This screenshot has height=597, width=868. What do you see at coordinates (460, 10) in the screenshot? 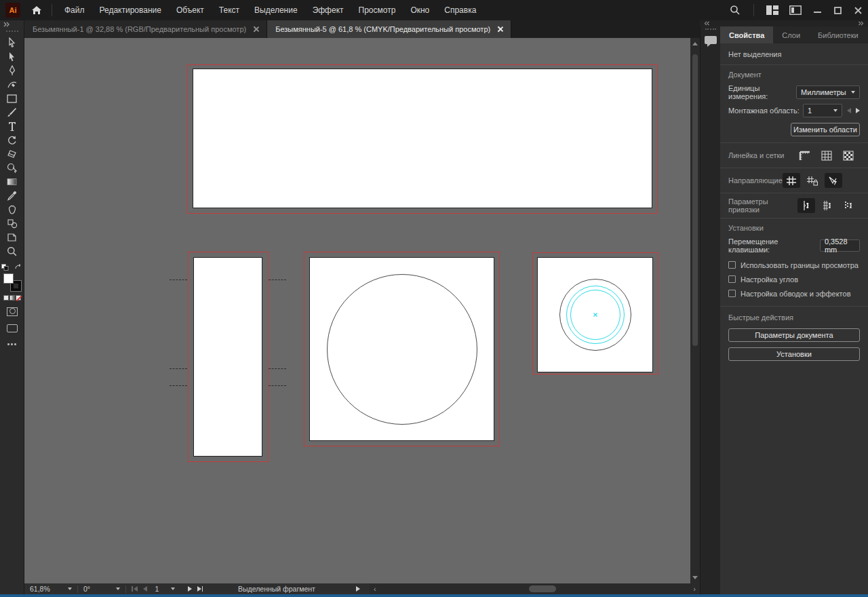
I see `menu-help: Справка` at bounding box center [460, 10].